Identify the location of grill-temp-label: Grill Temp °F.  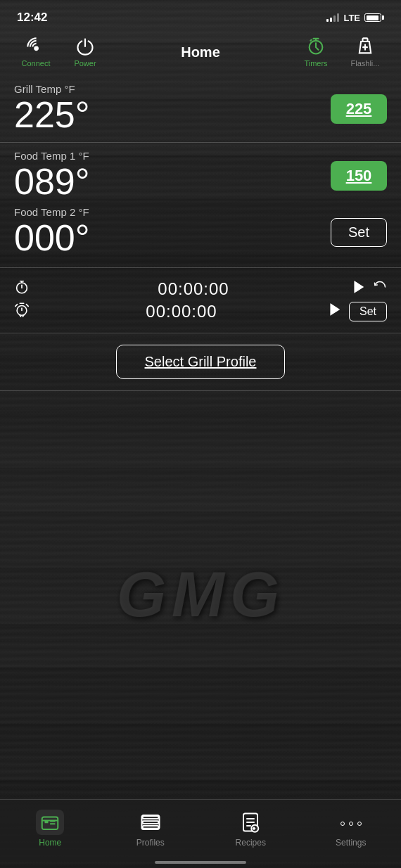
(52, 89).